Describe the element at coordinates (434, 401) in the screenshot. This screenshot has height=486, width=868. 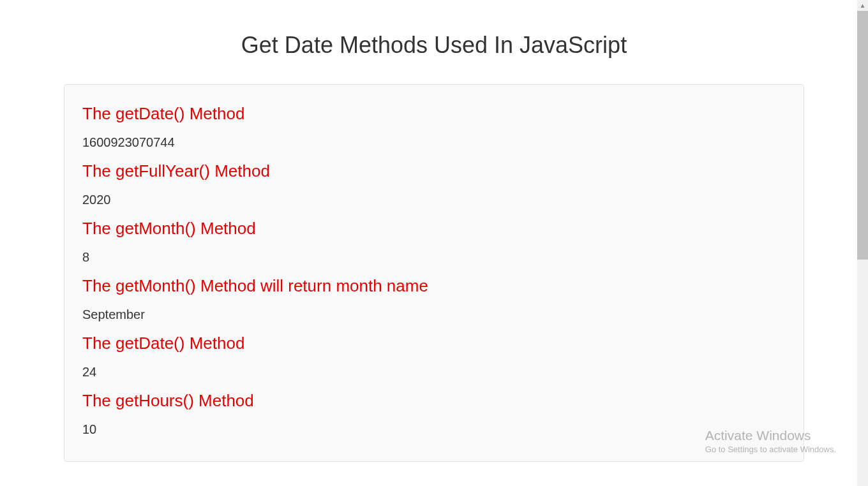
I see `method-heading-gethours: The getHours() Method` at that location.